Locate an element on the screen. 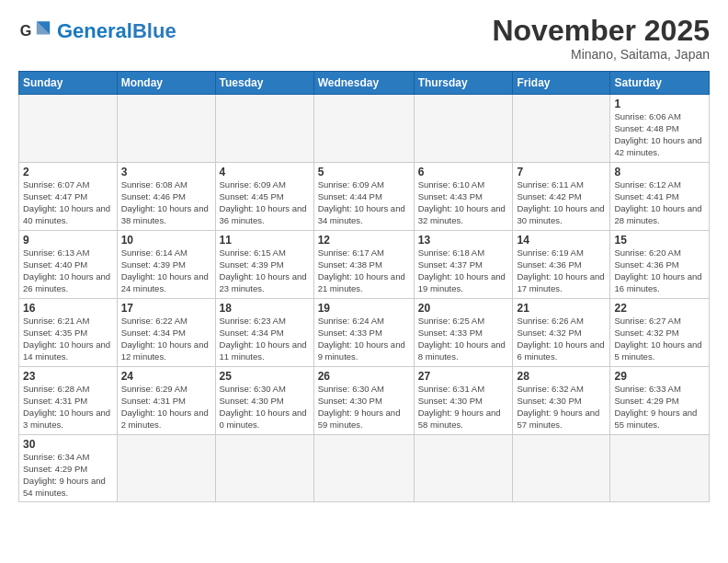 Image resolution: width=728 pixels, height=563 pixels. day-number: 12 is located at coordinates (364, 240).